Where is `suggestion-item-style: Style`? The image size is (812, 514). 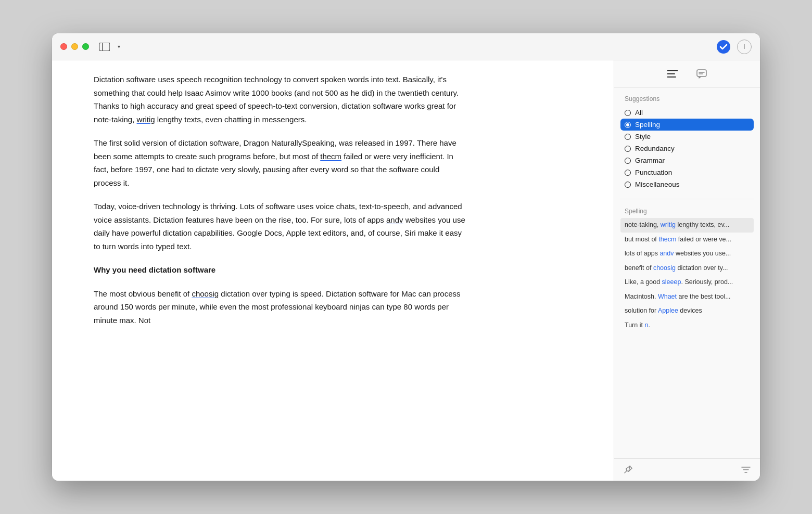 suggestion-item-style: Style is located at coordinates (687, 136).